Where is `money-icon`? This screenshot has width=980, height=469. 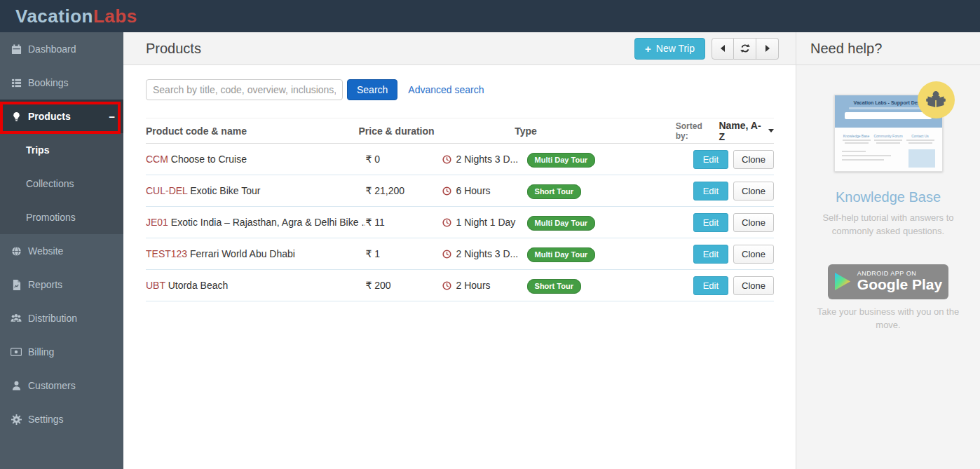
money-icon is located at coordinates (16, 352).